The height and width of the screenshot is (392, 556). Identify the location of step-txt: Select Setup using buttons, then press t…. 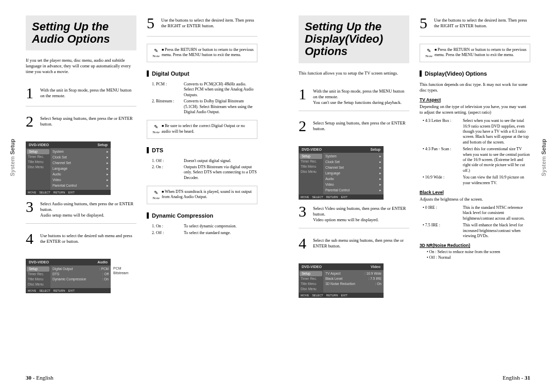
(89, 121).